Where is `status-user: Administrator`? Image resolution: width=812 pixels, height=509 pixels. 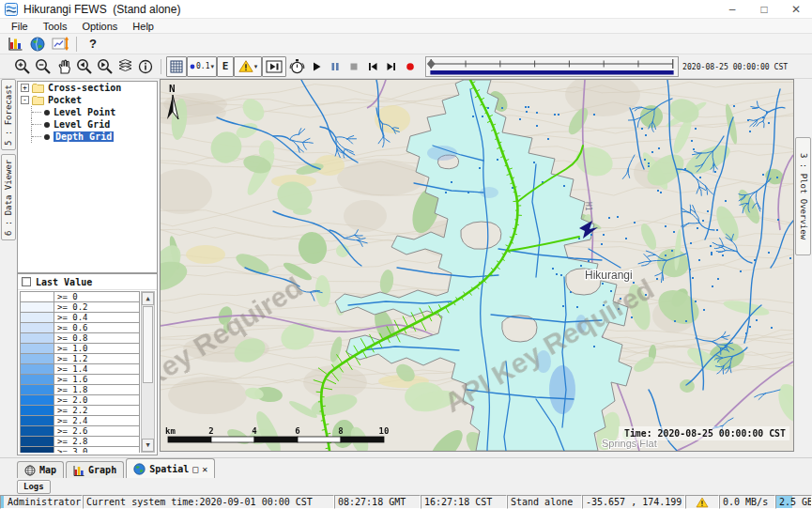
status-user: Administrator is located at coordinates (41, 501).